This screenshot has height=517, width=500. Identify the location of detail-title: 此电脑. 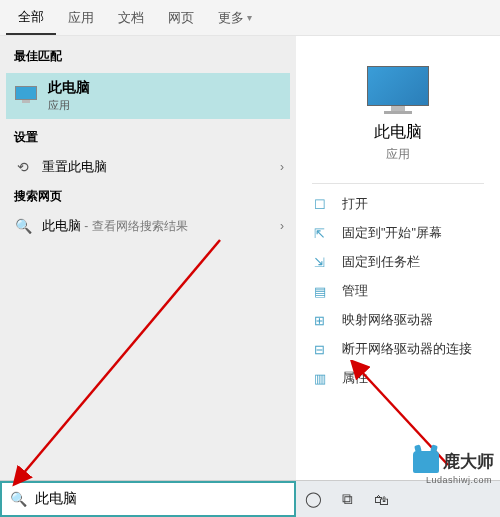
(398, 132).